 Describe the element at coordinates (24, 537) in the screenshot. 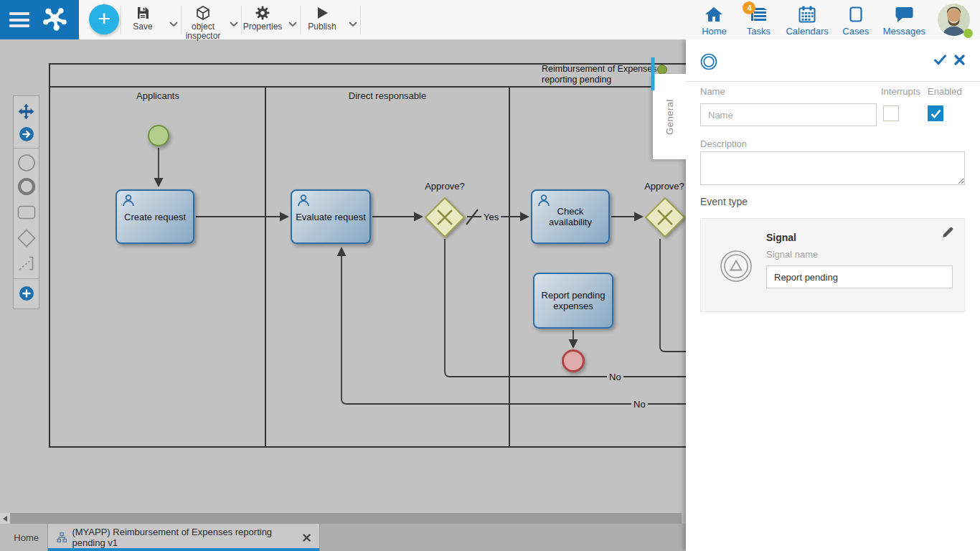

I see `tab-home: Home` at that location.